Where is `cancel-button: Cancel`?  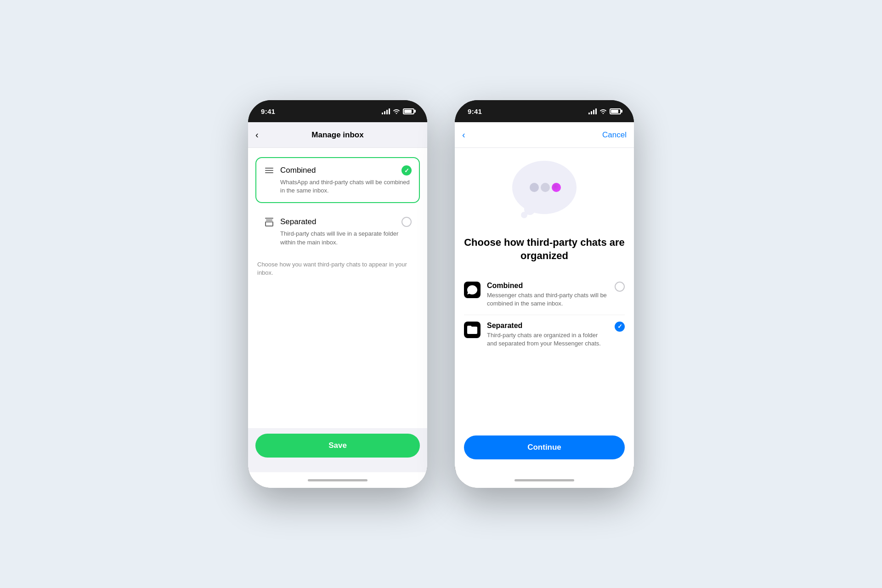 cancel-button: Cancel is located at coordinates (615, 135).